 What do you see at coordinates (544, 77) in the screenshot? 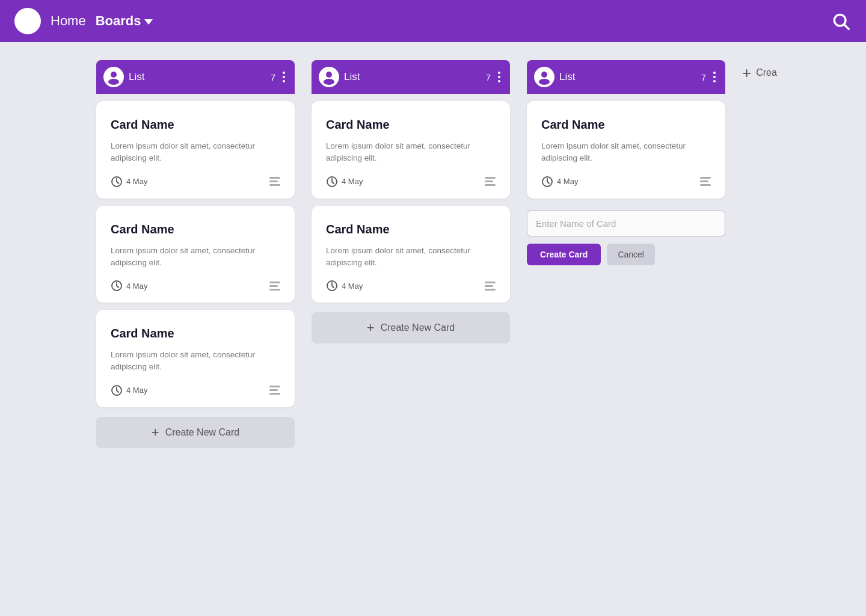
I see `column-3-avatar` at bounding box center [544, 77].